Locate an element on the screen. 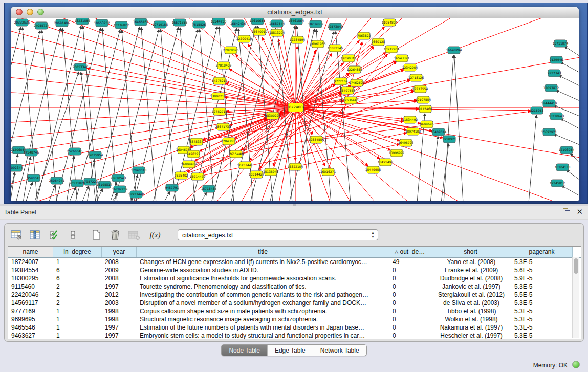 Image resolution: width=588 pixels, height=372 pixels. cell-year: 2003 is located at coordinates (119, 303).